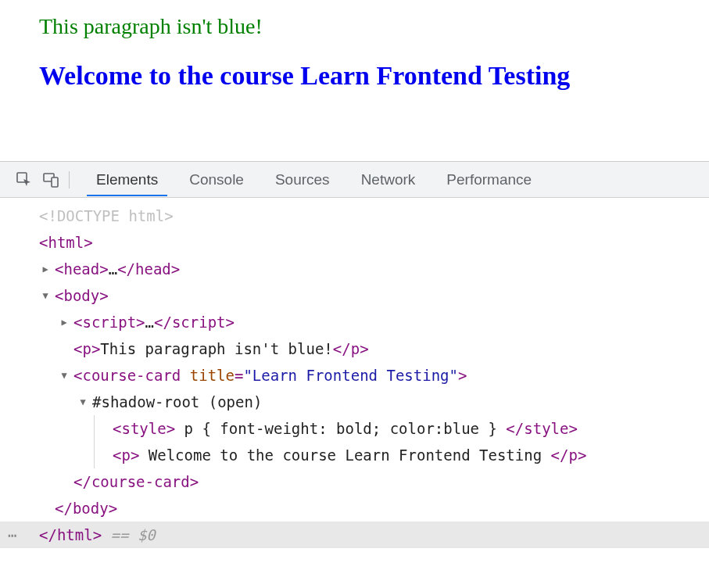 The height and width of the screenshot is (588, 709). What do you see at coordinates (303, 180) in the screenshot?
I see `tab-sources: Sources` at bounding box center [303, 180].